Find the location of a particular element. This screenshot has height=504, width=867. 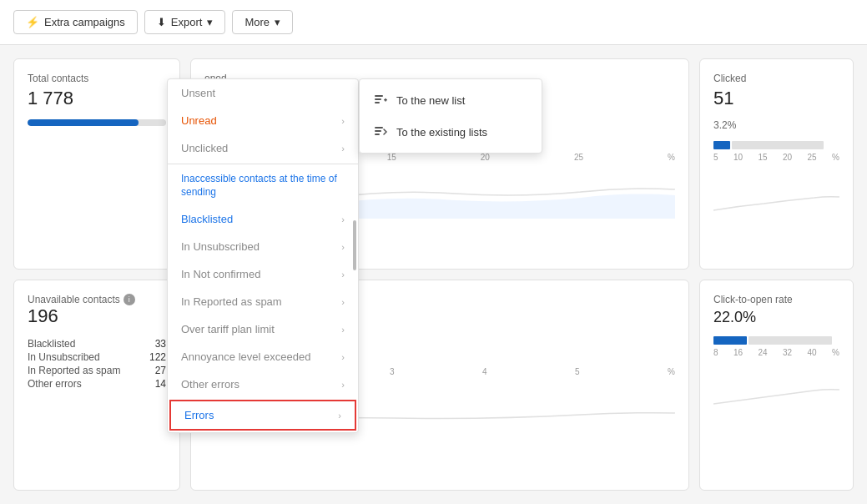

menu-item-in-unsubscribed: In Unsubscribed › is located at coordinates (263, 247).